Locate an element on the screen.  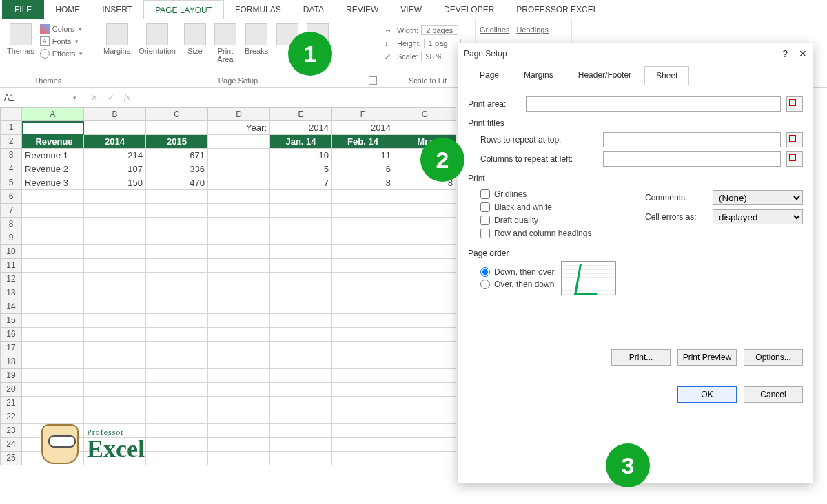
dialog-tab-margins: Margins is located at coordinates (539, 75).